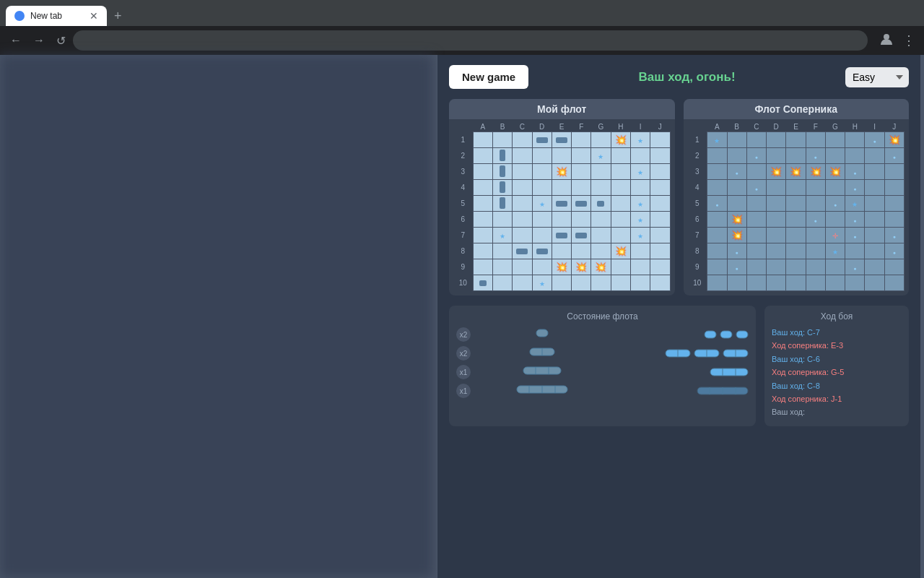  I want to click on enemy-cell-4-7: ●, so click(855, 188).